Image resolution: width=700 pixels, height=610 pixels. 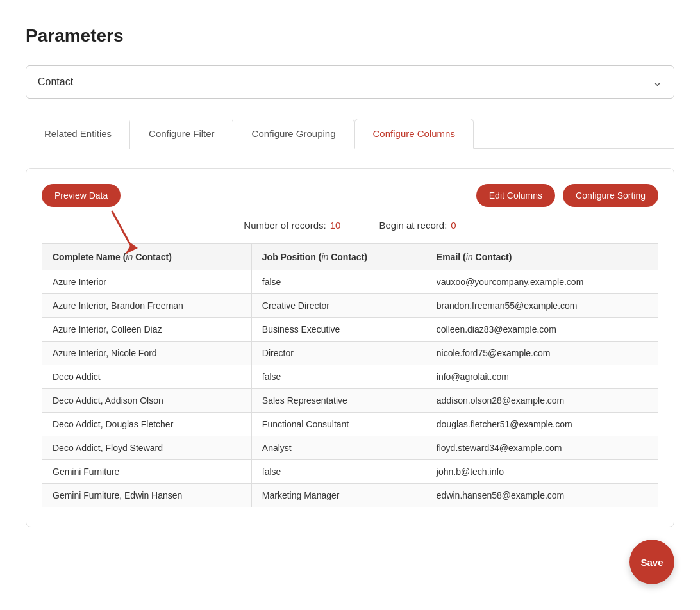 I want to click on cell-name: Azure Interior, so click(x=147, y=282).